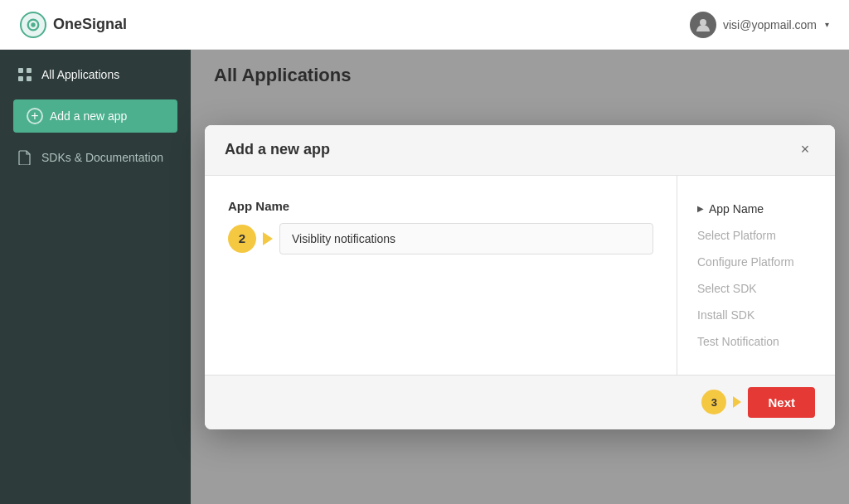 The image size is (849, 504). What do you see at coordinates (73, 25) in the screenshot?
I see `logo-area: OneSignal` at bounding box center [73, 25].